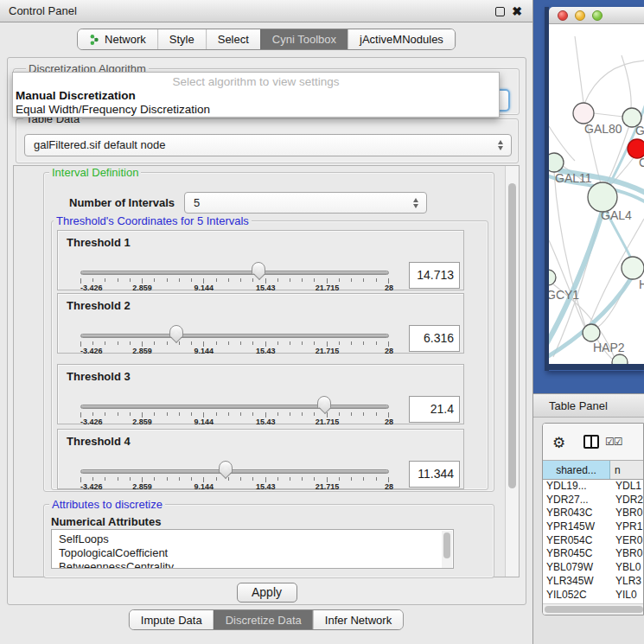 The image size is (644, 644). I want to click on tab-label: Impute Data, so click(171, 621).